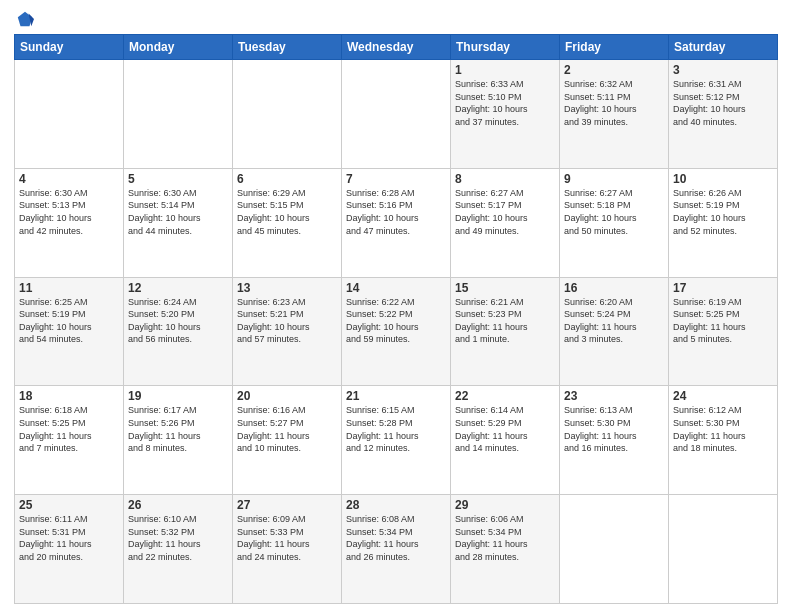 This screenshot has height=612, width=792. I want to click on calendar-cell: 17Sunrise: 6:19 AM Sunset: 5:25 PM Dayli…, so click(724, 332).